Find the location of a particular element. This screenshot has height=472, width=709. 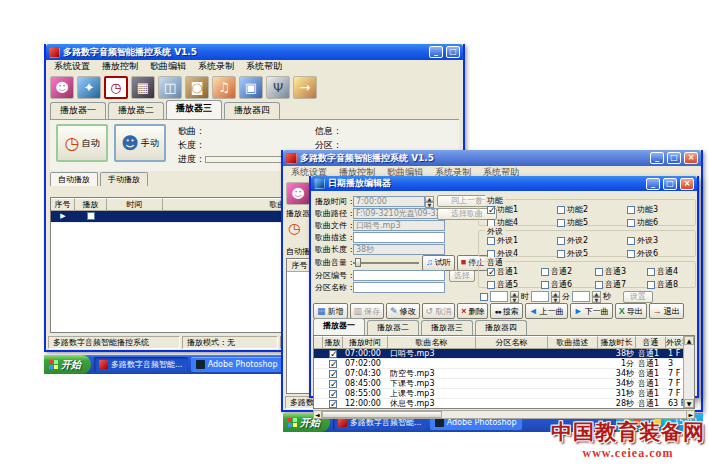

audio-channel-checkbox: 音通5 is located at coordinates (514, 284).